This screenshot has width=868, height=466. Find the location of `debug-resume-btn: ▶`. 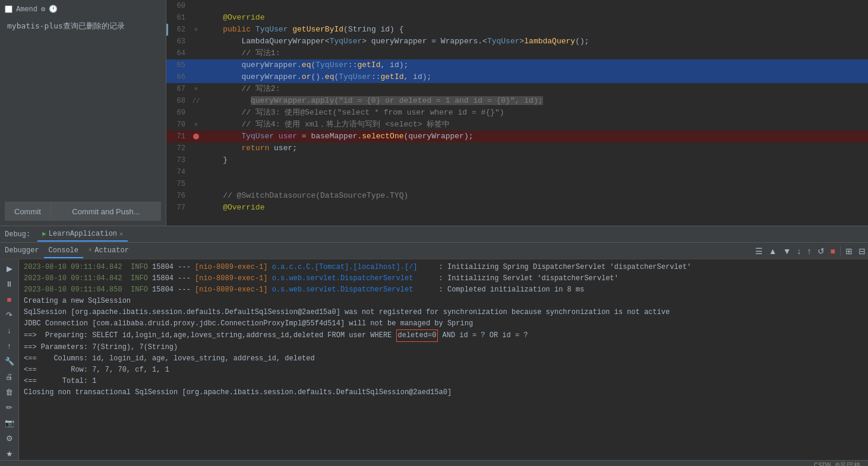

debug-resume-btn: ▶ is located at coordinates (10, 268).